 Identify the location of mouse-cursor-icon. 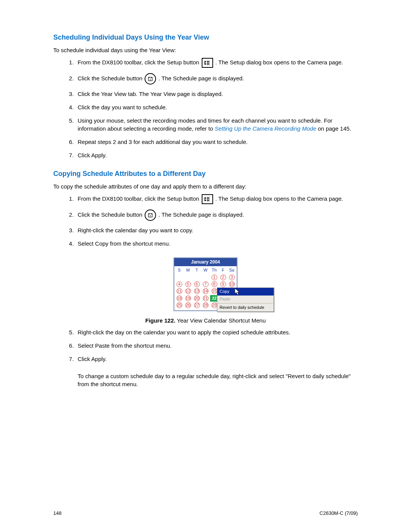
(237, 292).